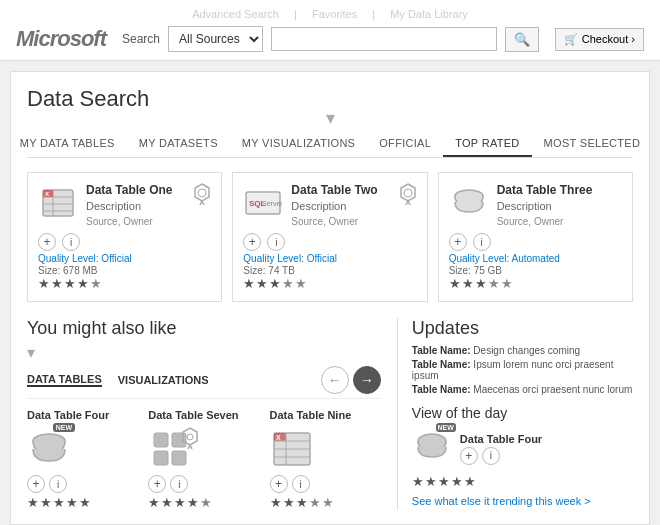 The height and width of the screenshot is (525, 660). What do you see at coordinates (216, 39) in the screenshot?
I see `source-select: All Sources` at bounding box center [216, 39].